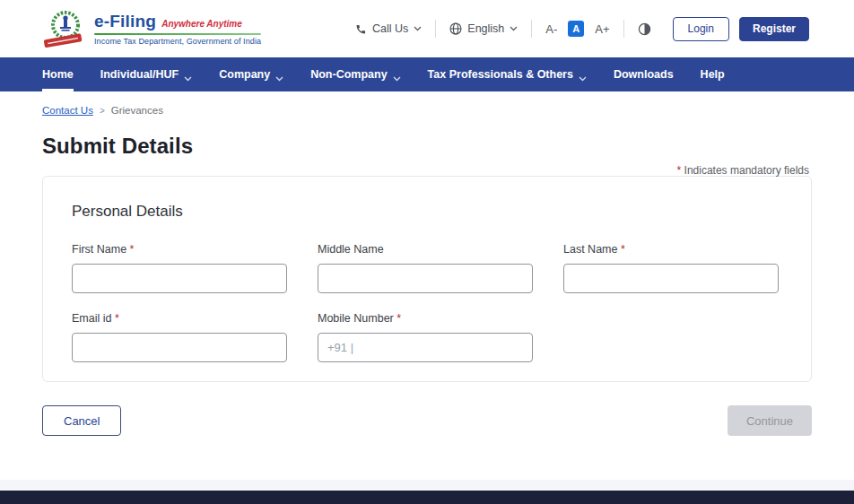 This screenshot has height=504, width=854. Describe the element at coordinates (147, 74) in the screenshot. I see `nav-item-individual-huf: Individual/HUF` at that location.